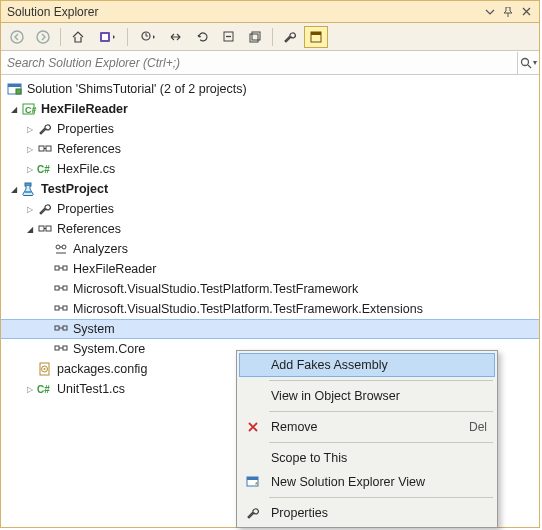  What do you see at coordinates (370, 427) in the screenshot?
I see `menu-label: Remove` at bounding box center [370, 427].